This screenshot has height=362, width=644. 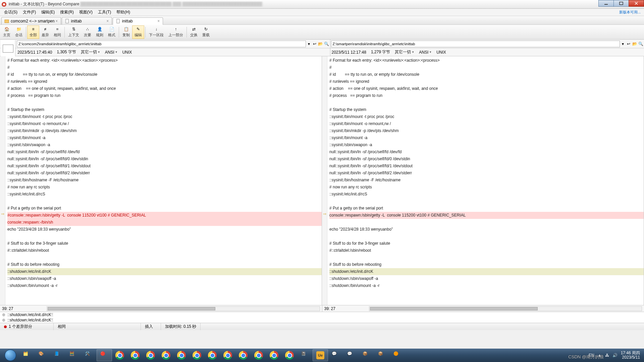 What do you see at coordinates (45, 32) in the screenshot?
I see `tb-diff: ≠差异` at bounding box center [45, 32].